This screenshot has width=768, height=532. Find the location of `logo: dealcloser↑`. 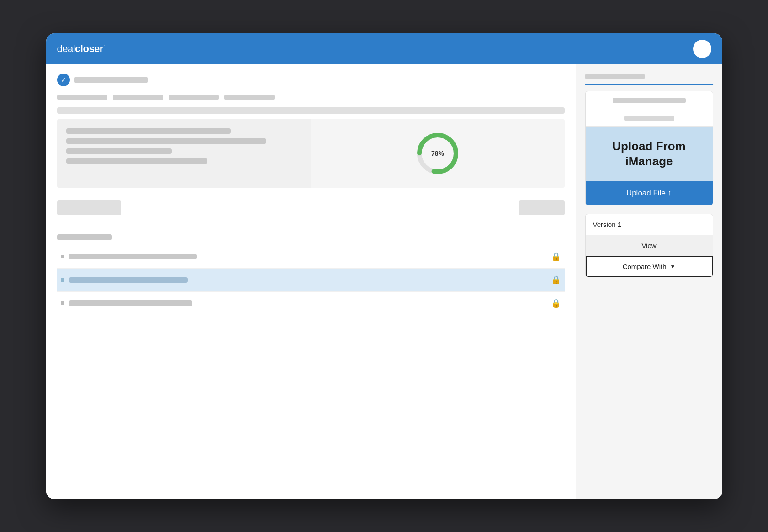

logo: dealcloser↑ is located at coordinates (81, 48).